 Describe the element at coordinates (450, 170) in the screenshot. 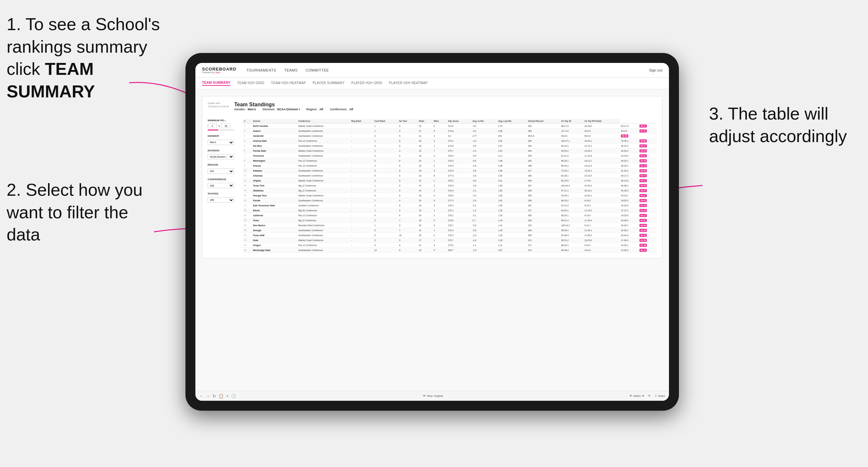

I see `table-row: 10AlabamaSoutheastern Conference-5823327…` at that location.